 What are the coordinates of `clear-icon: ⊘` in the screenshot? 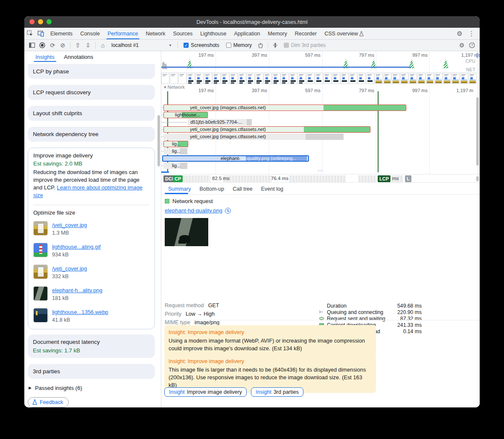 It's located at (63, 45).